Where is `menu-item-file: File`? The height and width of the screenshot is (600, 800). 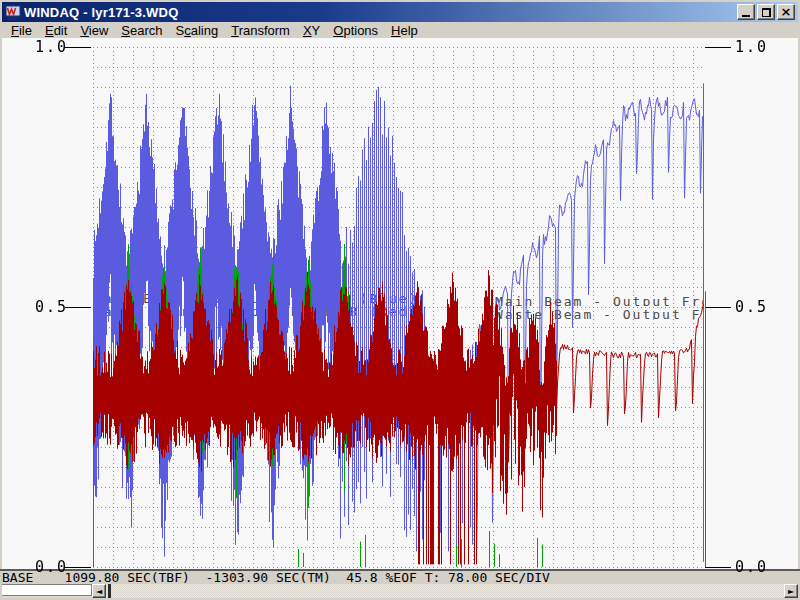
menu-item-file: File is located at coordinates (22, 30).